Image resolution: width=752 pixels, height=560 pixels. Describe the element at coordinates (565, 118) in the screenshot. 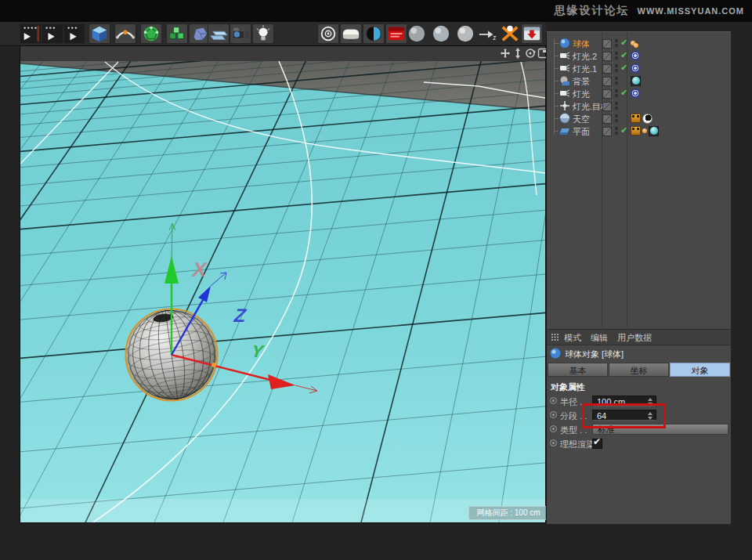

I see `sky-object-icon` at that location.